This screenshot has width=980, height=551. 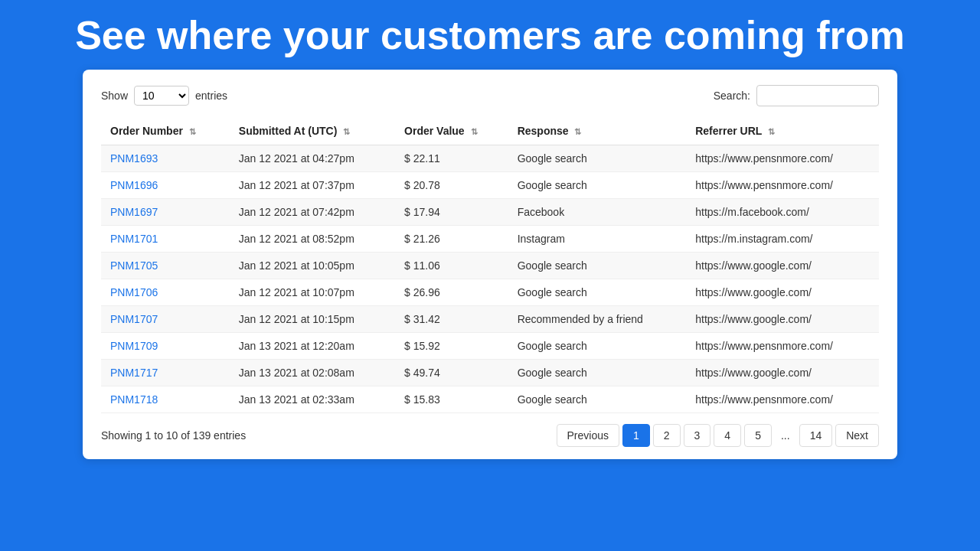 I want to click on cell-response: Recommended by a friend, so click(x=597, y=320).